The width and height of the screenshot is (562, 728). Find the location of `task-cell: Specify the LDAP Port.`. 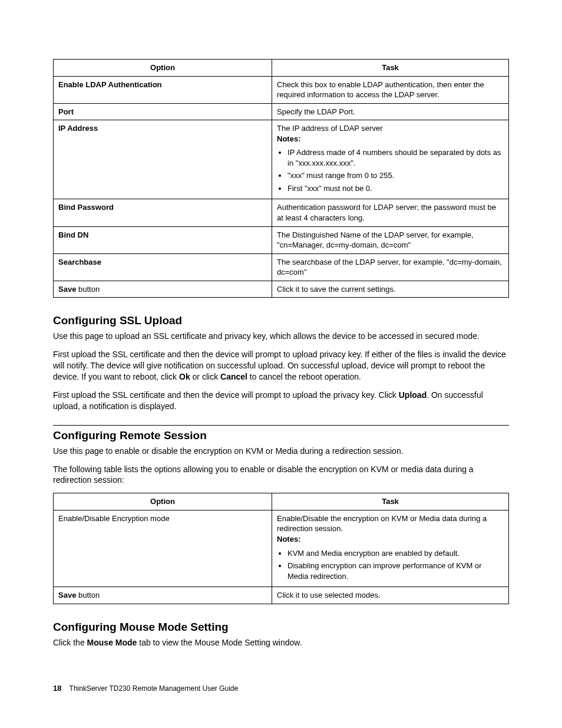

task-cell: Specify the LDAP Port. is located at coordinates (391, 112).